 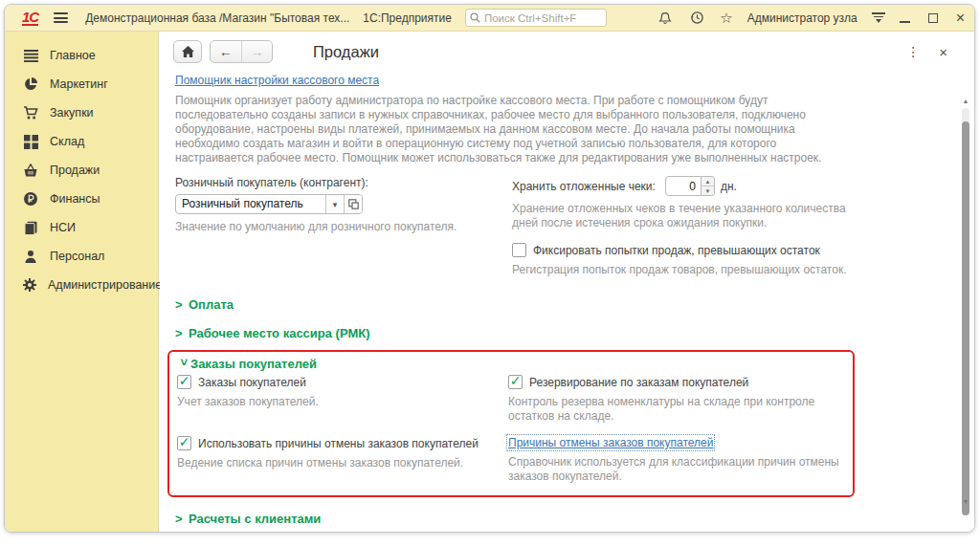 What do you see at coordinates (30, 285) in the screenshot?
I see `gear-icon` at bounding box center [30, 285].